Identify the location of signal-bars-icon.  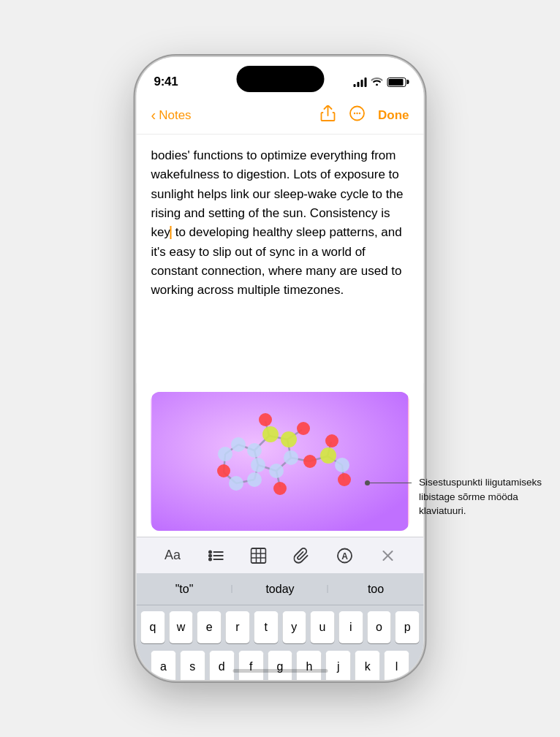
(360, 82).